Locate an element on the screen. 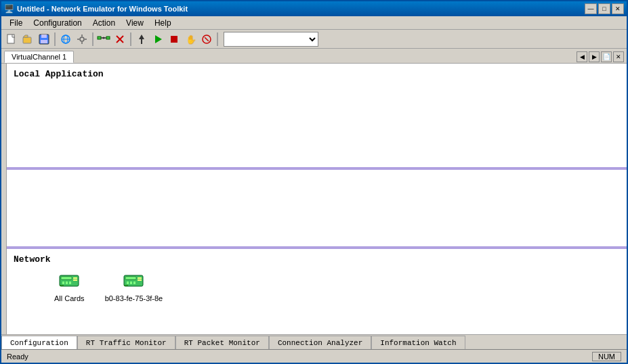 Image resolution: width=628 pixels, height=364 pixels. settings-button is located at coordinates (82, 39).